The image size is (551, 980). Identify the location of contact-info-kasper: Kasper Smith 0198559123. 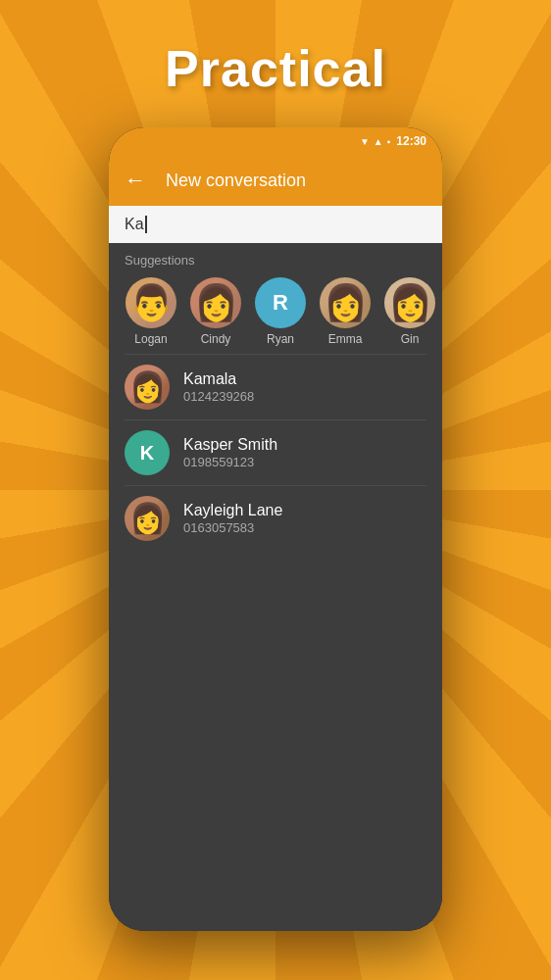
(305, 453).